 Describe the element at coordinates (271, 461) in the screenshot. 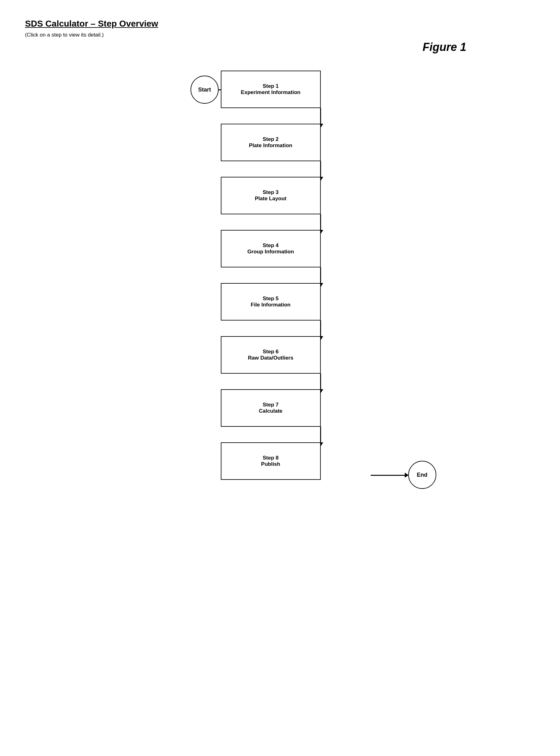

I see `step8-box: Step 8 Publish` at that location.